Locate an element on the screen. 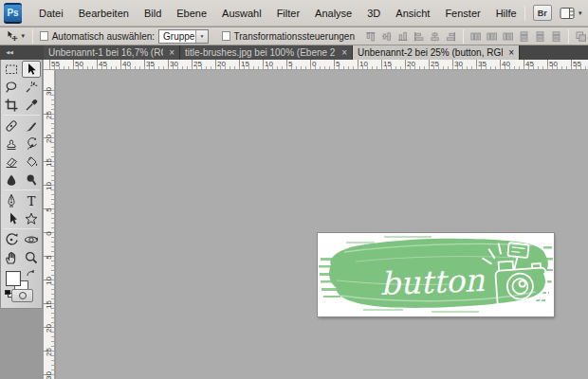 Image resolution: width=588 pixels, height=379 pixels. auto-select-checkbox is located at coordinates (44, 36).